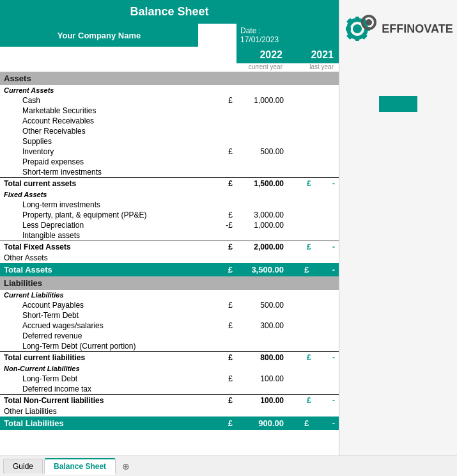 The height and width of the screenshot is (476, 457). What do you see at coordinates (95, 379) in the screenshot?
I see `long-term-debt-label: Long-Term Debt` at bounding box center [95, 379].